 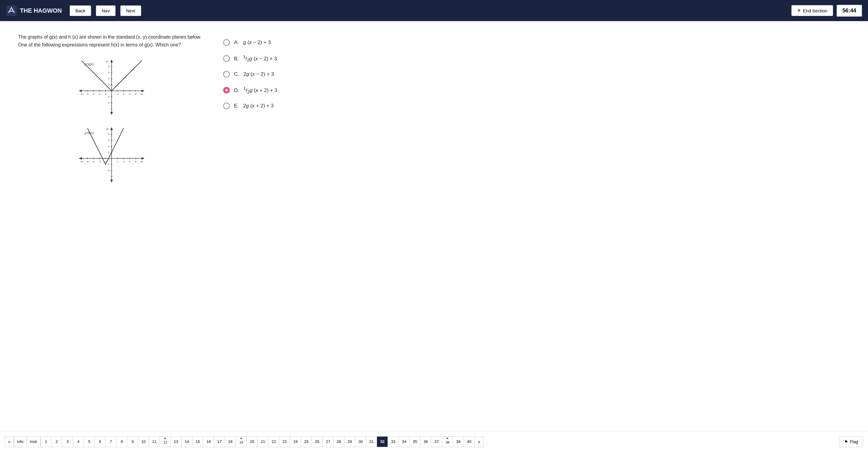 What do you see at coordinates (536, 90) in the screenshot?
I see `answer-option-D: D. 1/2g (x + 2) + 3` at bounding box center [536, 90].